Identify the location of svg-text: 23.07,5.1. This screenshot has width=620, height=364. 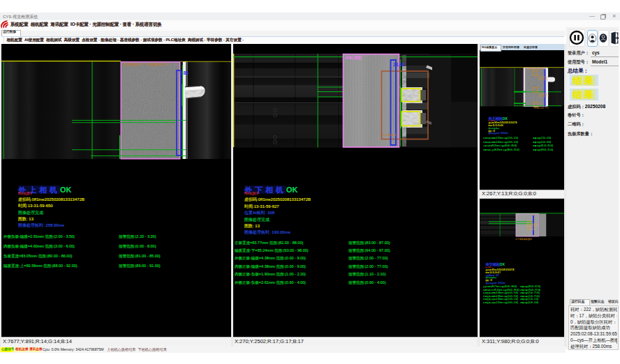
(543, 79).